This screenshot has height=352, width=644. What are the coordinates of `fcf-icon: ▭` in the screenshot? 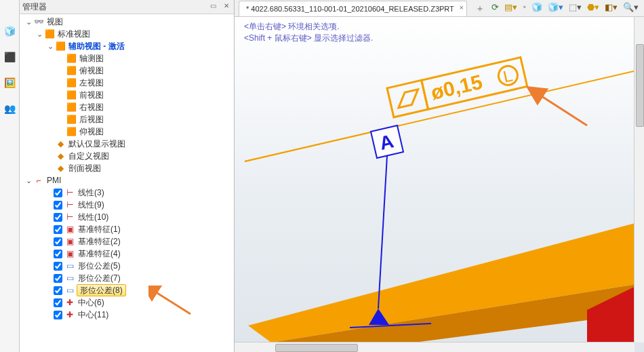 It's located at (70, 266).